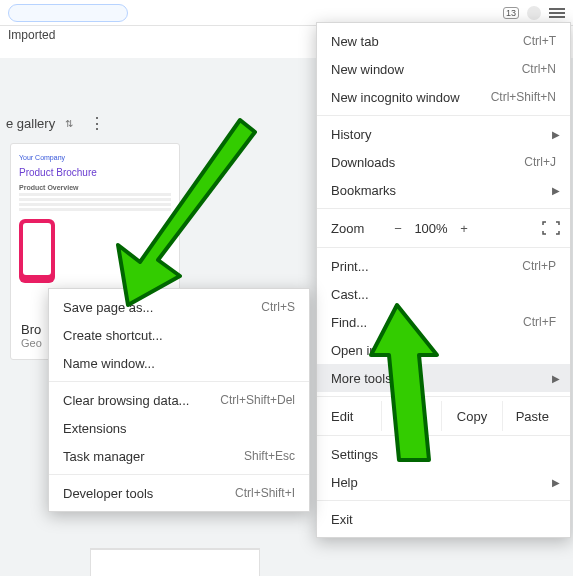 This screenshot has height=576, width=573. What do you see at coordinates (551, 228) in the screenshot?
I see `fullscreen-icon` at bounding box center [551, 228].